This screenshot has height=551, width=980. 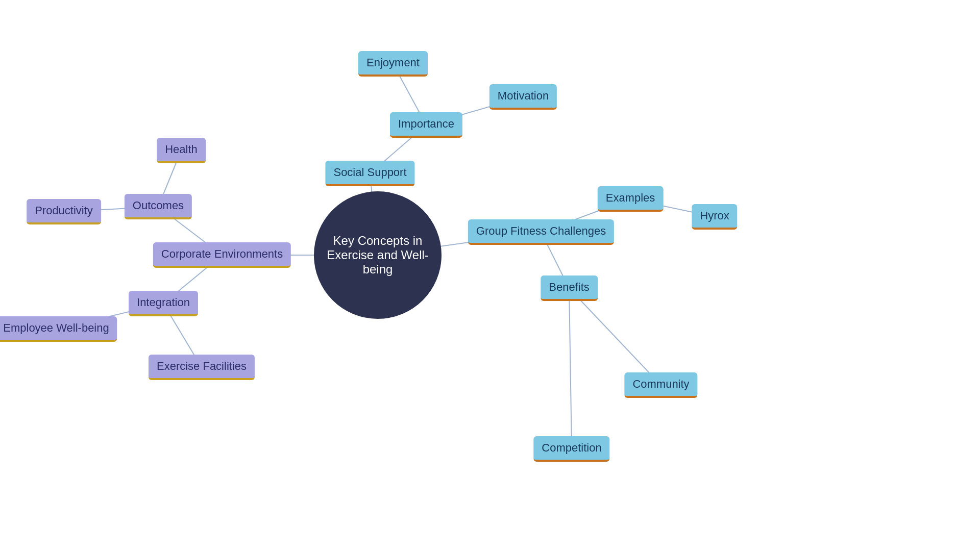 I want to click on social-support-node: Social Support, so click(x=370, y=173).